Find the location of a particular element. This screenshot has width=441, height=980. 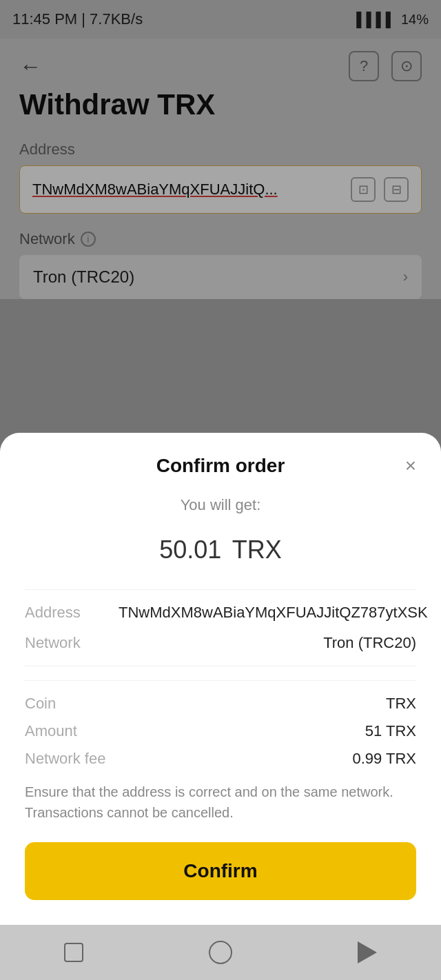

nav-back-button is located at coordinates (367, 952).